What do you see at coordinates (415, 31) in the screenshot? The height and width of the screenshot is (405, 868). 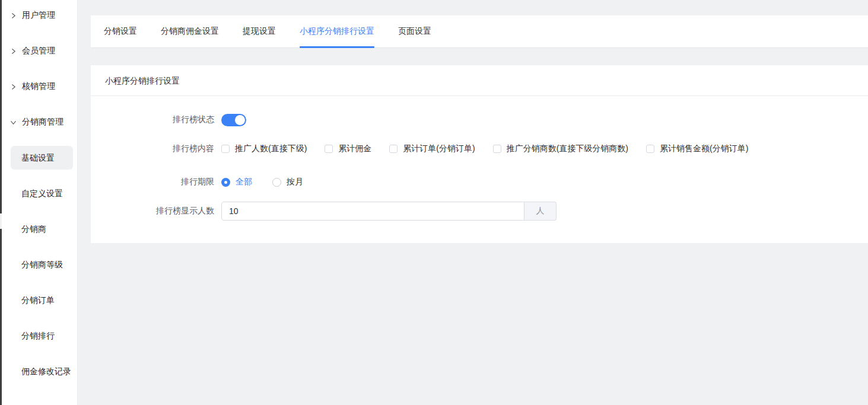 I see `tab-page-settings: 页面设置` at bounding box center [415, 31].